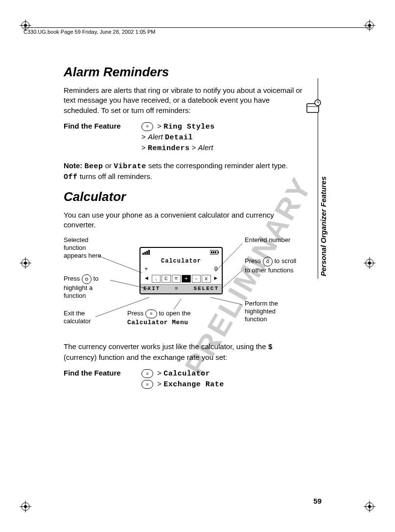  What do you see at coordinates (323, 226) in the screenshot?
I see `section-tab-label: Personal Organizer Features` at bounding box center [323, 226].